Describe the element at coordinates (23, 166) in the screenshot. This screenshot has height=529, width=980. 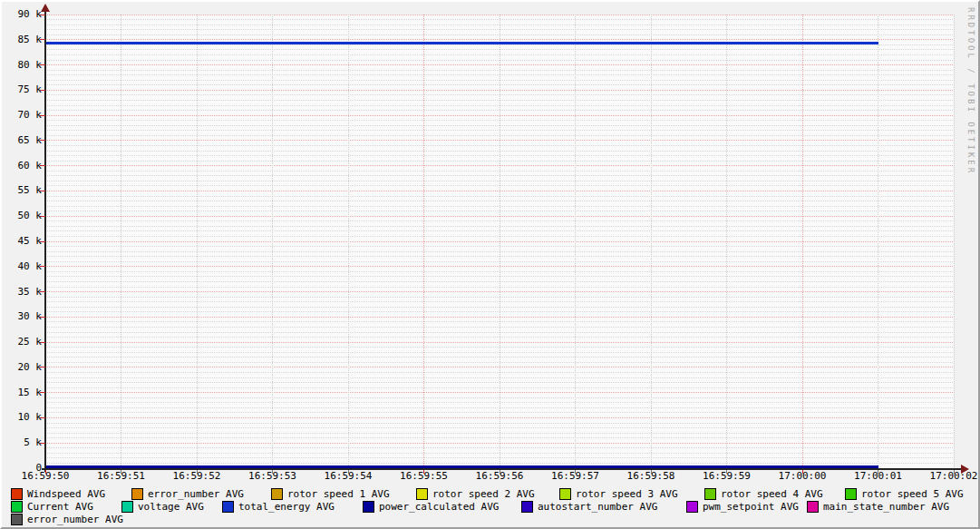
I see `y-axis-label: 60 k` at that location.